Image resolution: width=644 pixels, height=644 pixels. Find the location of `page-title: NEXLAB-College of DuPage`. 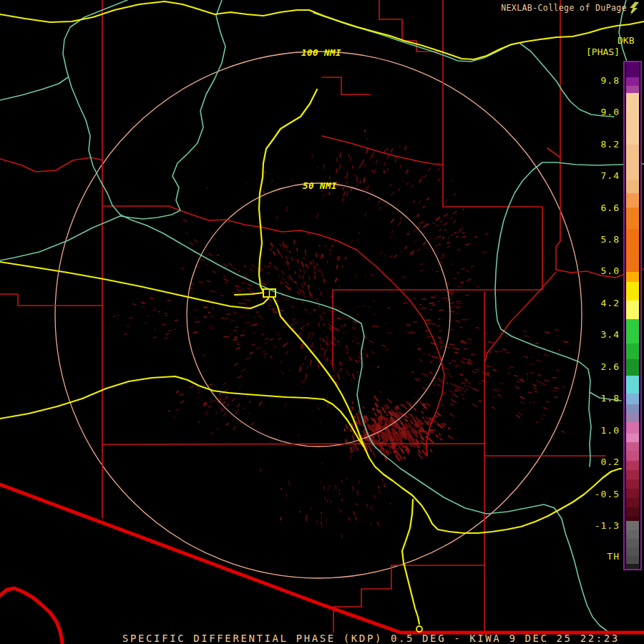

page-title: NEXLAB-College of DuPage is located at coordinates (564, 8).